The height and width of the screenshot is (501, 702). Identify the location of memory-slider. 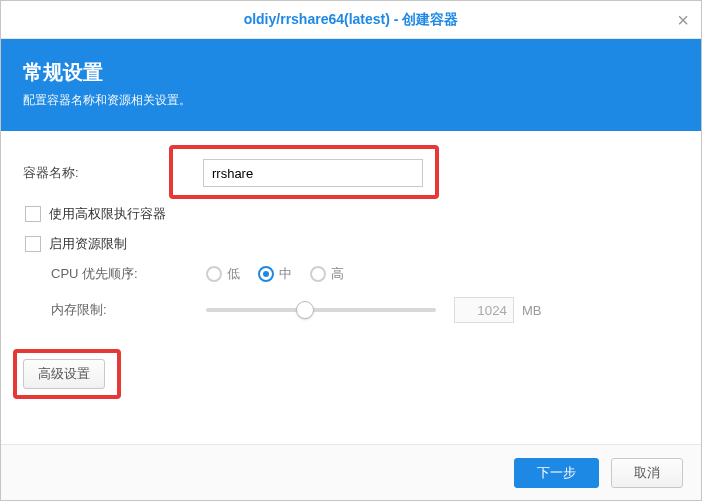
(321, 310).